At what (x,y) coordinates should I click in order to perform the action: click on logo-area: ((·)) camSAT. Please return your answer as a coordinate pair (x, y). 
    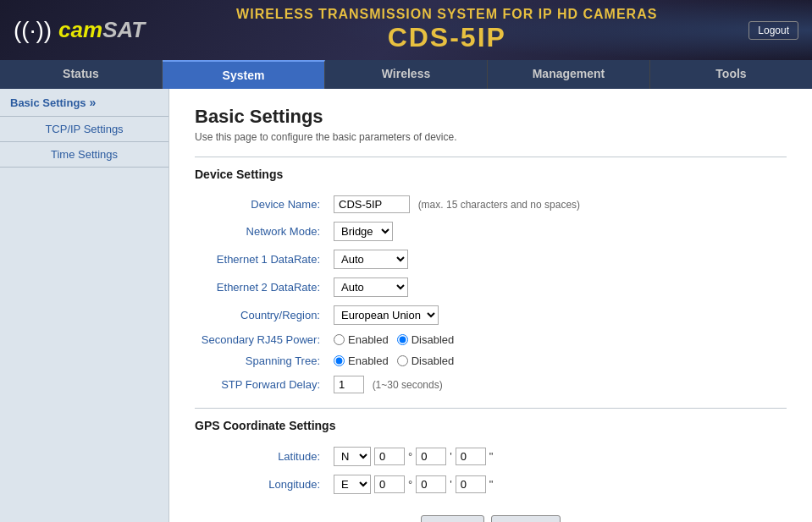
    Looking at the image, I should click on (80, 30).